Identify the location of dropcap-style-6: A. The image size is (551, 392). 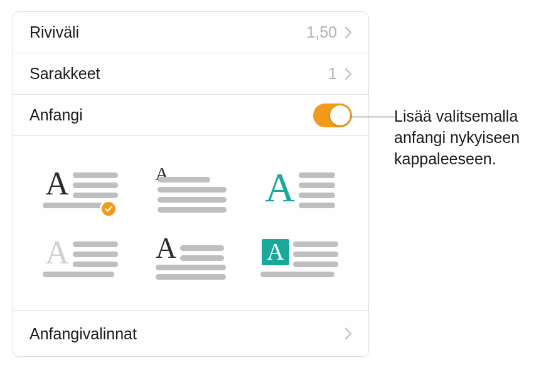
(300, 258).